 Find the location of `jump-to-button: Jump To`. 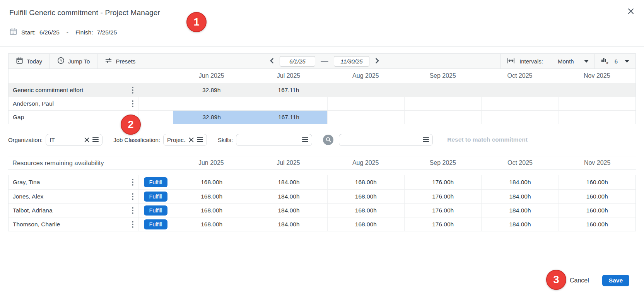

jump-to-button: Jump To is located at coordinates (73, 61).